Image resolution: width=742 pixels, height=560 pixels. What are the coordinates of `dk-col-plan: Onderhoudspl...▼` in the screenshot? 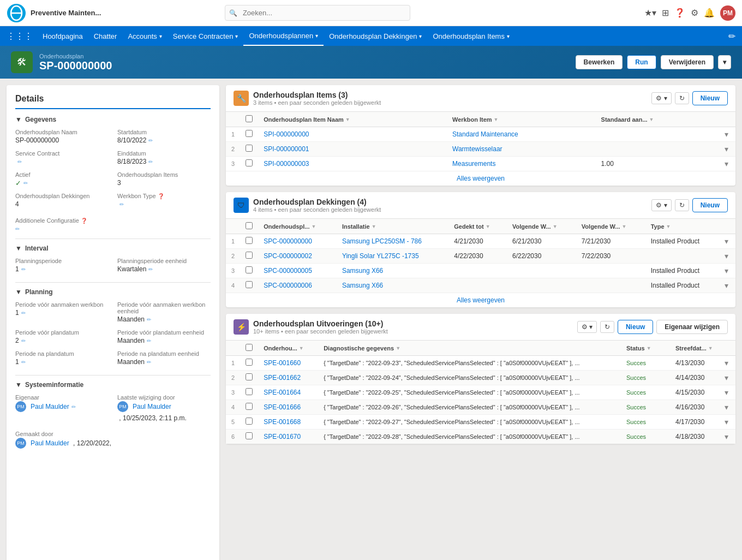 It's located at (297, 227).